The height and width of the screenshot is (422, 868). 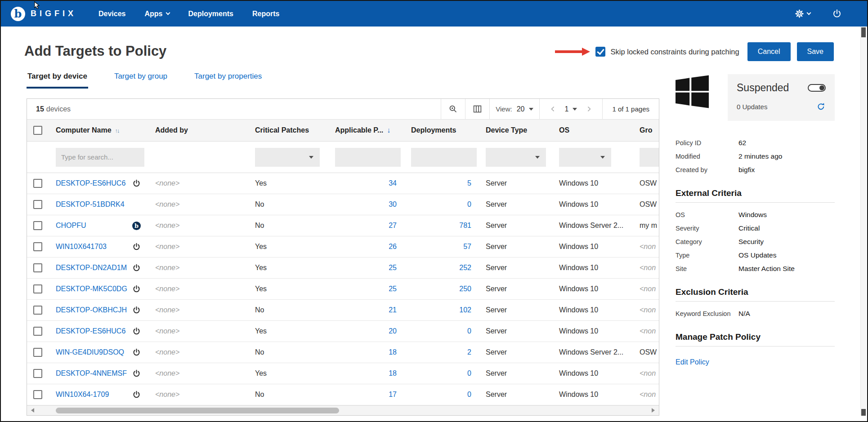 What do you see at coordinates (90, 204) in the screenshot?
I see `computer-name-link: DESKTOP-51BDRK4` at bounding box center [90, 204].